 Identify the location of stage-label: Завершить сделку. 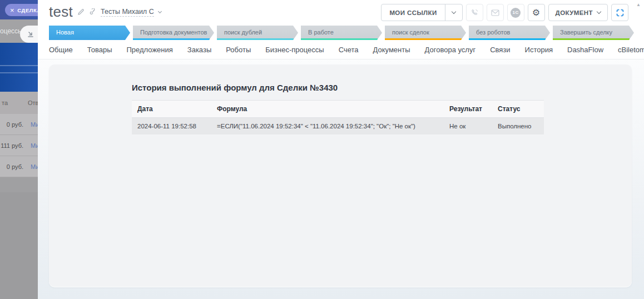
(586, 32).